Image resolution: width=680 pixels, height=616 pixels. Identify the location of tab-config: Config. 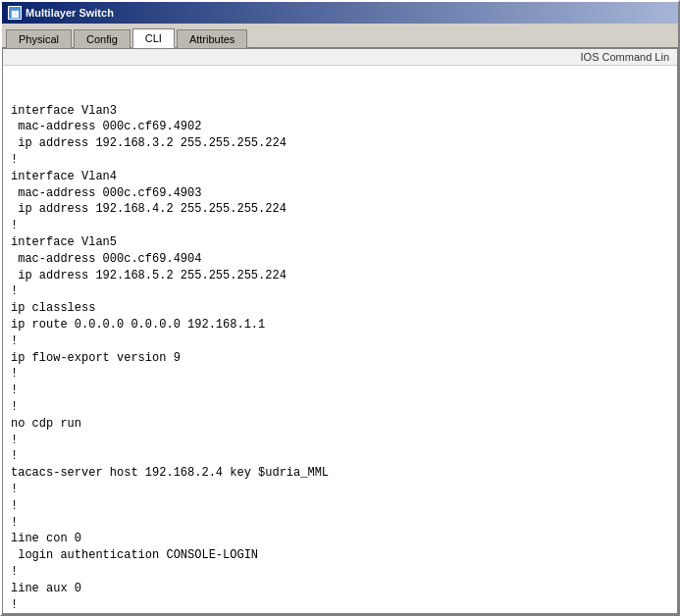
(102, 39).